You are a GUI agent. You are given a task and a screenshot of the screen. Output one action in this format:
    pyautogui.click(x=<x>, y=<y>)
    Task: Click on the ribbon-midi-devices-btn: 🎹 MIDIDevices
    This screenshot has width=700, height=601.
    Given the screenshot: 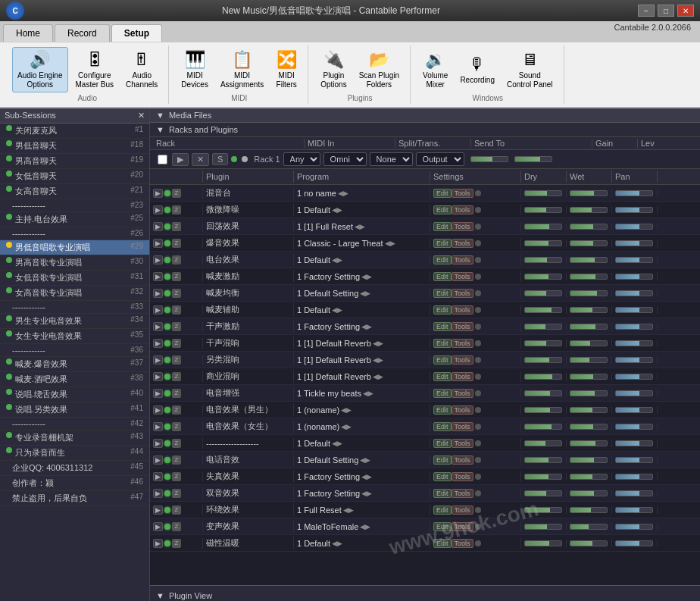 What is the action you would take?
    pyautogui.click(x=195, y=70)
    